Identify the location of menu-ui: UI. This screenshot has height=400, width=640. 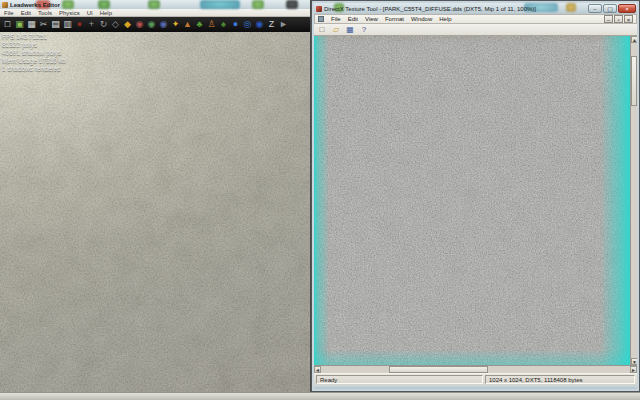
(90, 13).